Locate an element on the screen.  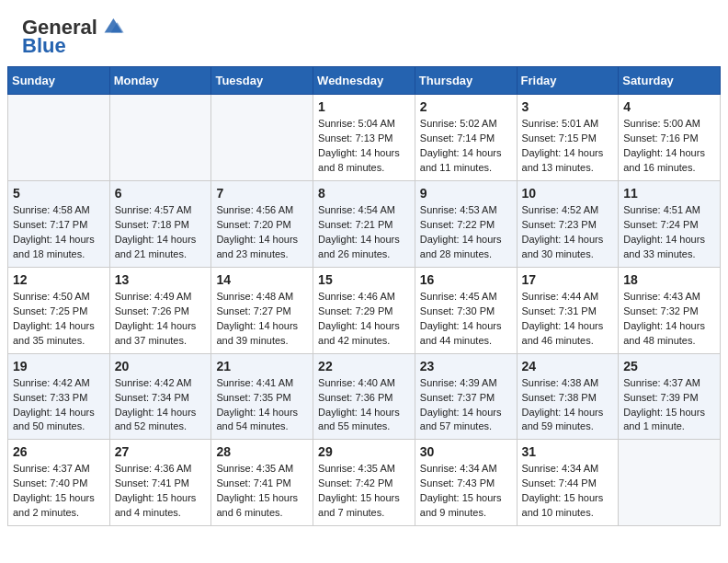
cell-content: Sunrise: 4:42 AMSunset: 7:33 PMDaylight:… is located at coordinates (59, 406).